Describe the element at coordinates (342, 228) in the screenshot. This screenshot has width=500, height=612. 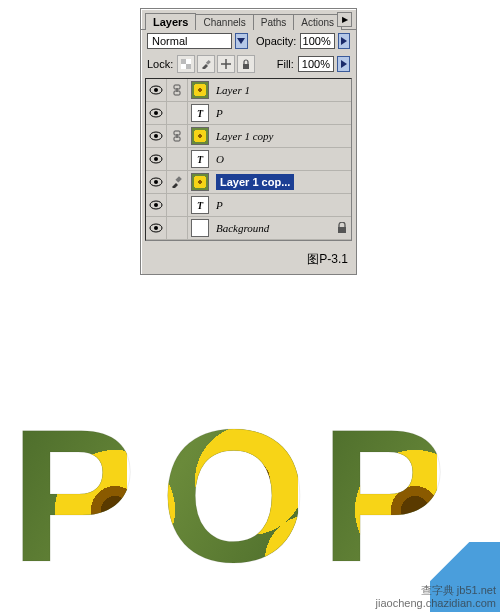
I see `layer-lock-indicator` at that location.